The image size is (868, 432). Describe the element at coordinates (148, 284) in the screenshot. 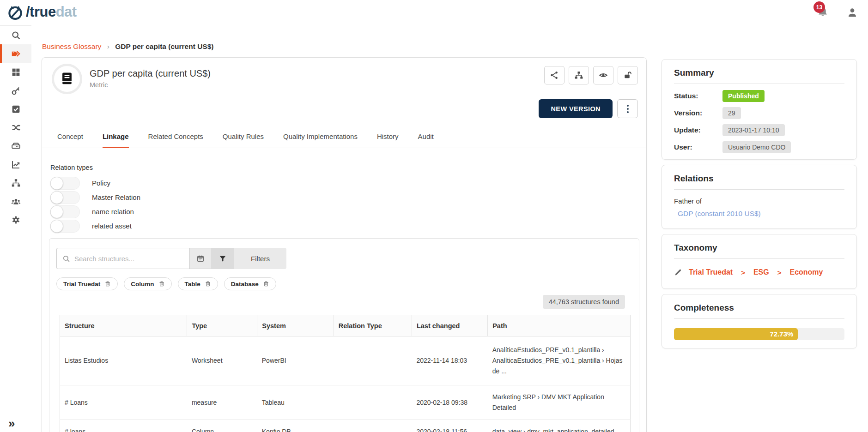

I see `filter-chip-column: Column` at that location.